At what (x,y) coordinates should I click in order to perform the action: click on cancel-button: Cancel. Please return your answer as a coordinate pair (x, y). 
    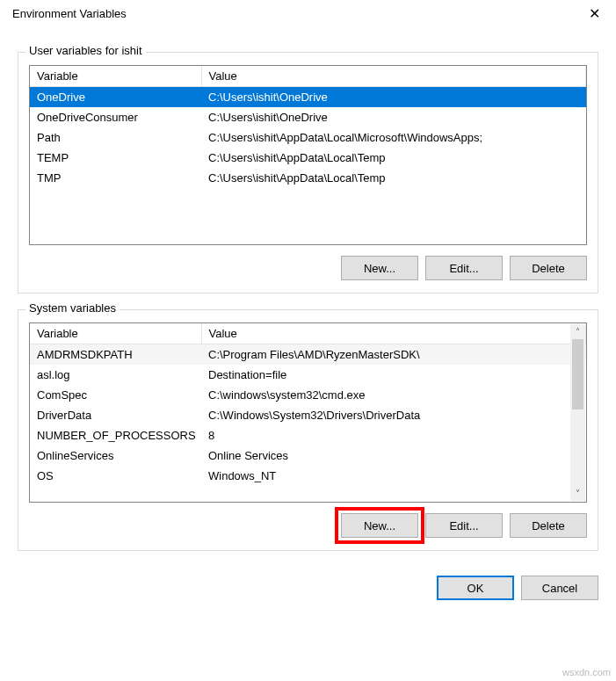
    Looking at the image, I should click on (560, 588).